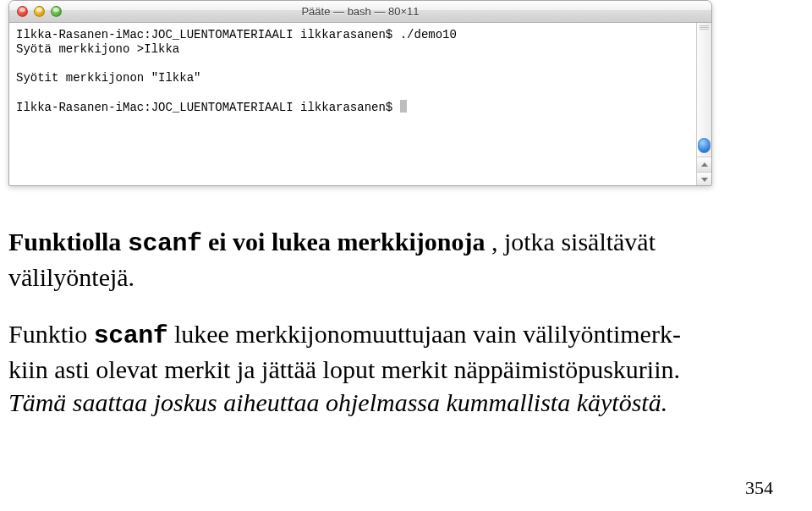 The width and height of the screenshot is (812, 511). What do you see at coordinates (705, 164) in the screenshot?
I see `chevron-up-icon` at bounding box center [705, 164].